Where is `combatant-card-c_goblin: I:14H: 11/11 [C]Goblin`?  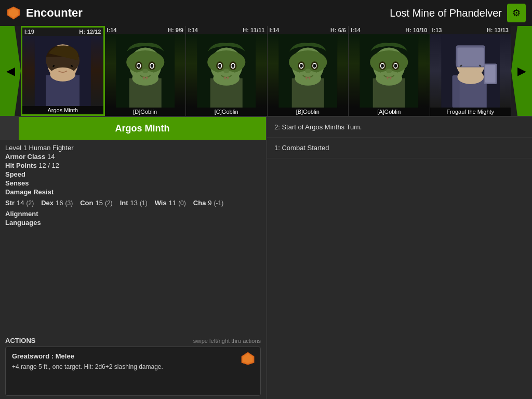 combatant-card-c_goblin: I:14H: 11/11 [C]Goblin is located at coordinates (227, 71).